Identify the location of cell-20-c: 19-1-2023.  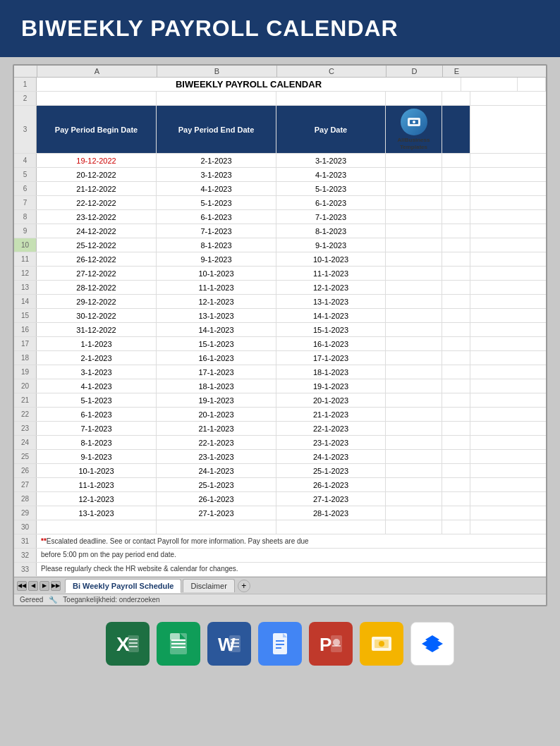
(331, 386).